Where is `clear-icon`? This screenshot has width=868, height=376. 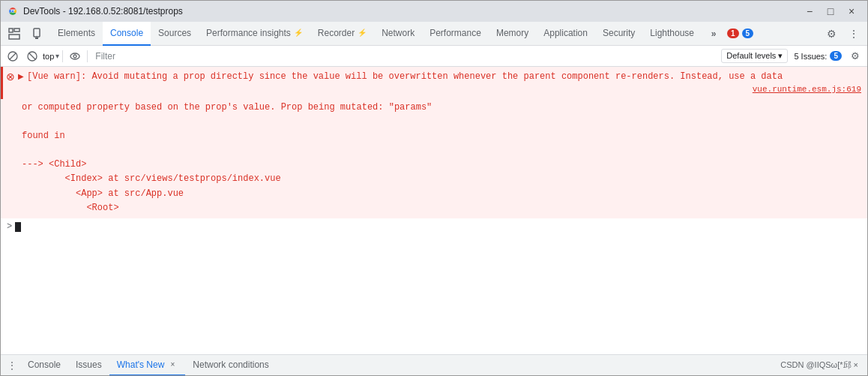 clear-icon is located at coordinates (13, 56).